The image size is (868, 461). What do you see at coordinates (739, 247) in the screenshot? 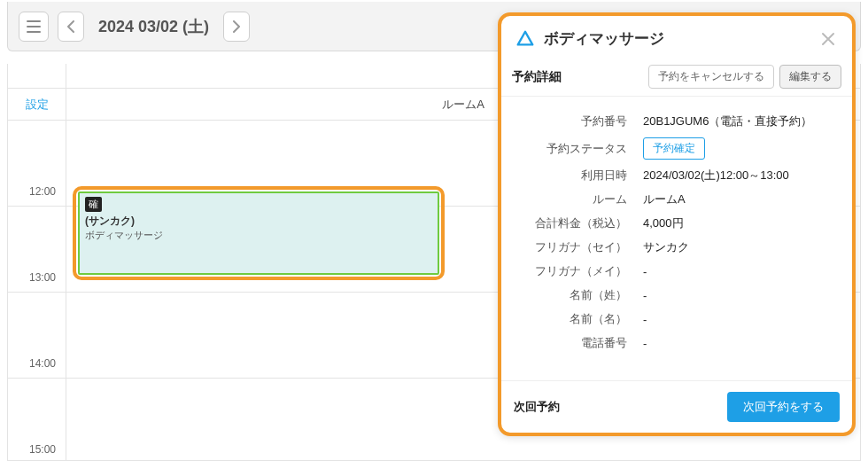
I see `field-value: サンカク` at bounding box center [739, 247].